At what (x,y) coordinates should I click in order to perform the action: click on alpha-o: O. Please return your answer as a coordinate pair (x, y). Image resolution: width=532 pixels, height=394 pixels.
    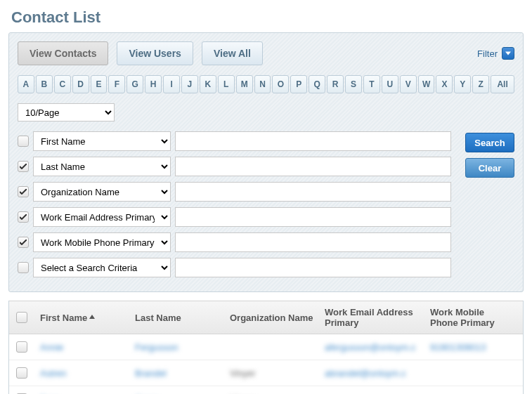
    Looking at the image, I should click on (280, 84).